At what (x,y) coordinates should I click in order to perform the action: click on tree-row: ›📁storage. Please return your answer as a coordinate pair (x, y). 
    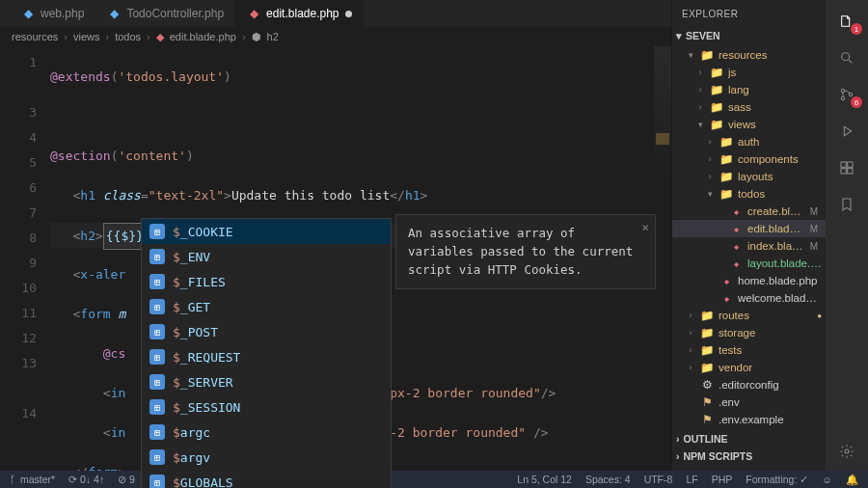
    Looking at the image, I should click on (748, 333).